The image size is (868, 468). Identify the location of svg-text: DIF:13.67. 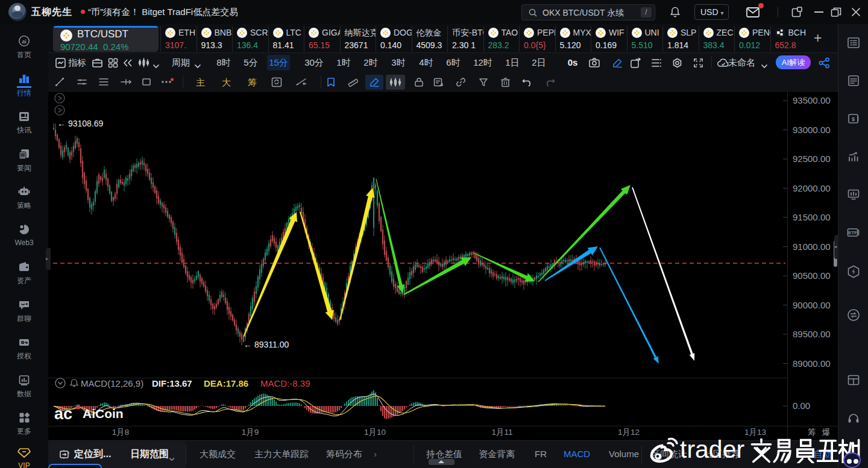
(172, 383).